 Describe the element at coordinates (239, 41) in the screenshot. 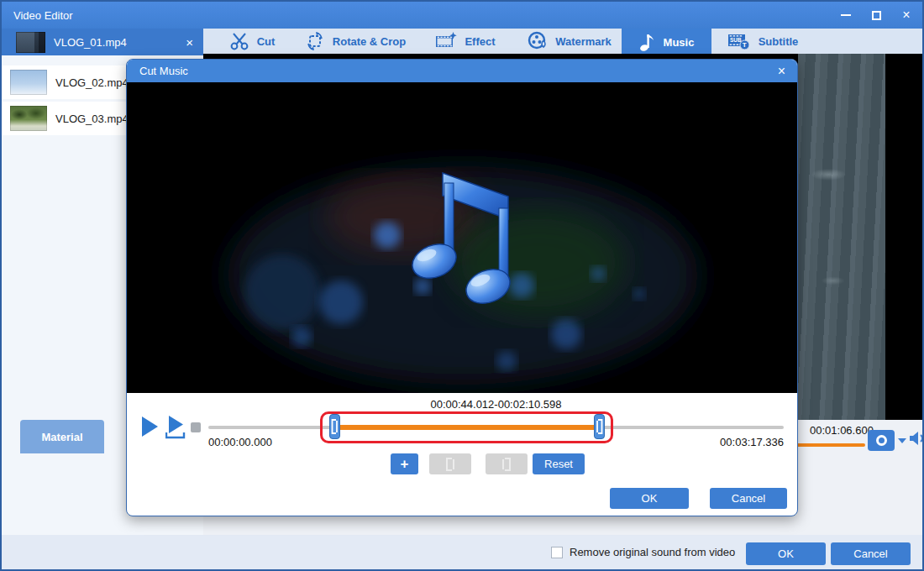

I see `scissors-icon` at that location.